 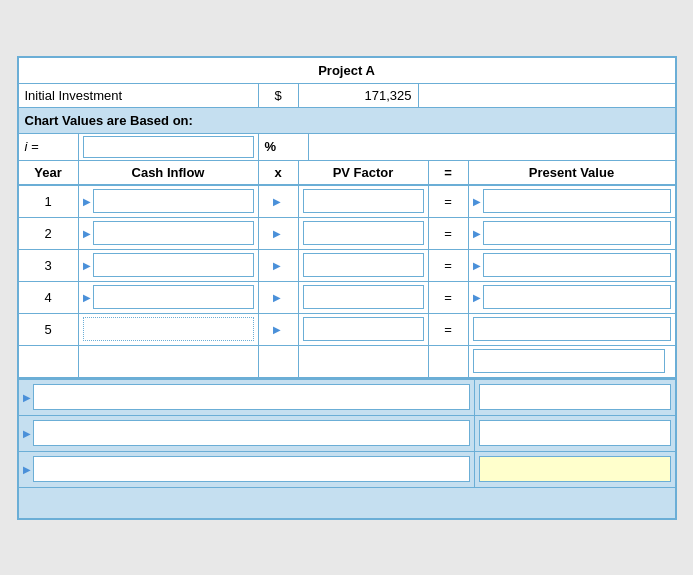 I want to click on total-row, so click(x=347, y=362).